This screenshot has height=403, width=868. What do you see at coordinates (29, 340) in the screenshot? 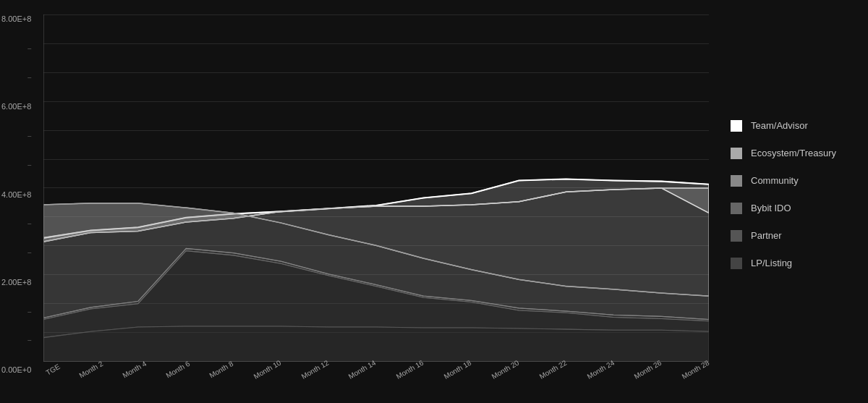
I see `y-label-tick8: –` at bounding box center [29, 340].